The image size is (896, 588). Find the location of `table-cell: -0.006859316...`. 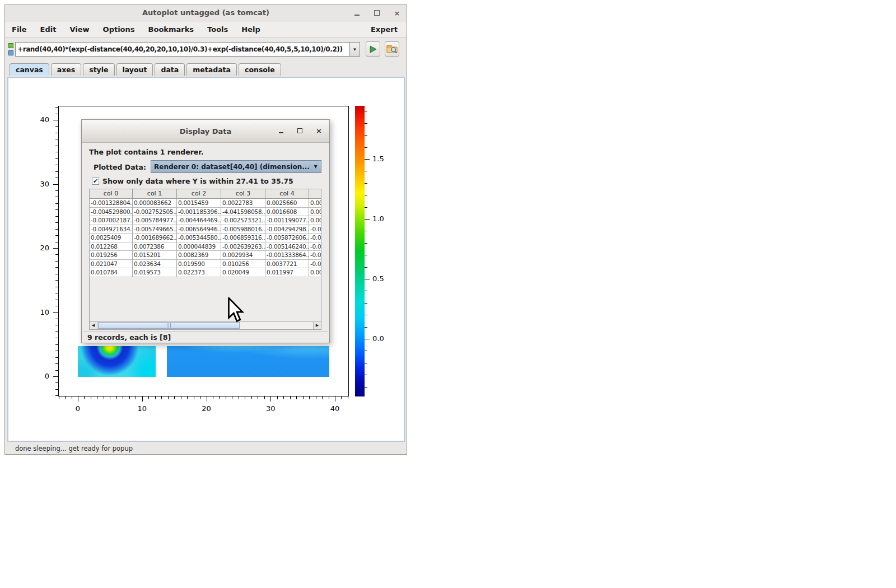

table-cell: -0.006859316... is located at coordinates (243, 238).